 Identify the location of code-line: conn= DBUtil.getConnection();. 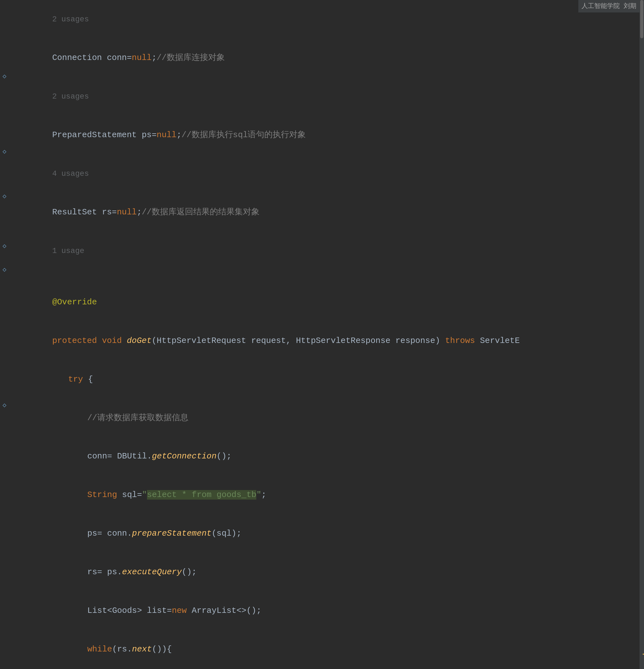
(330, 456).